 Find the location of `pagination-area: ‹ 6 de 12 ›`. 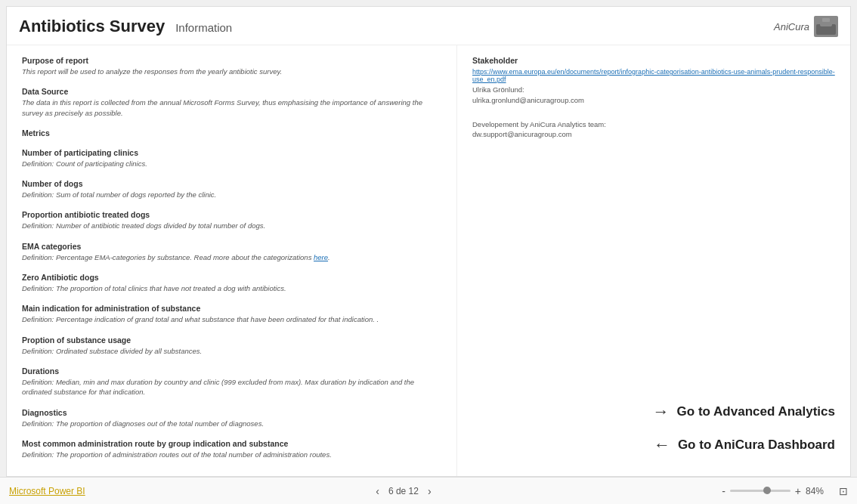

pagination-area: ‹ 6 de 12 › is located at coordinates (404, 491).